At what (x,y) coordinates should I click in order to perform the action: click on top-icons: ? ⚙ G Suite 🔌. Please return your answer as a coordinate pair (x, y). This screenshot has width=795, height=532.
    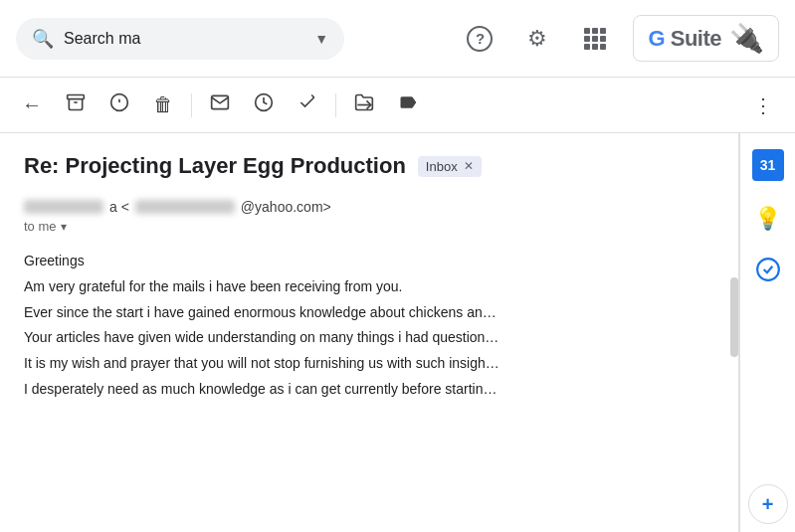
    Looking at the image, I should click on (619, 38).